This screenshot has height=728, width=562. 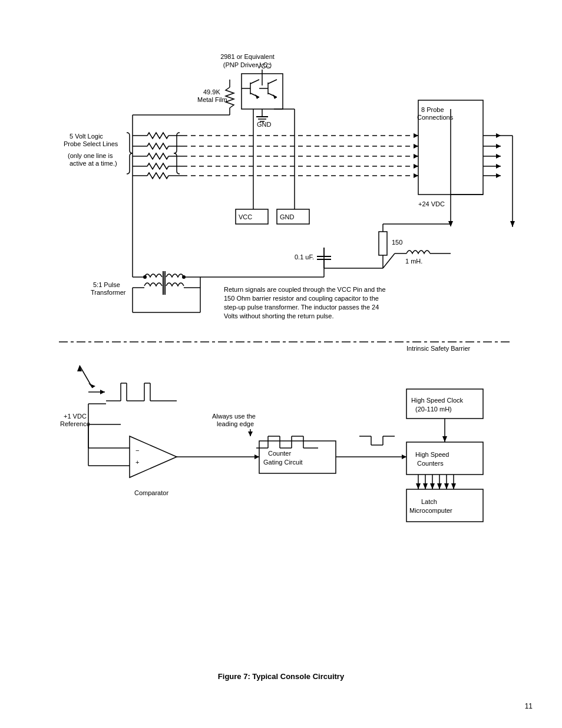 I want to click on figure-caption: Figure 7: Typical Console Circuitry, so click(x=281, y=677).